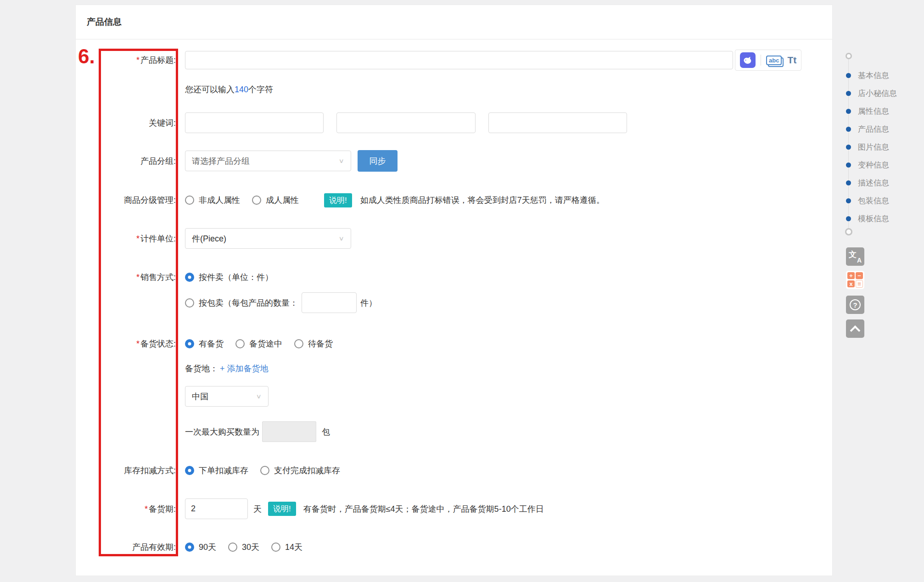  I want to click on row-max-buy: 一次最大购买数量为 包, so click(454, 431).